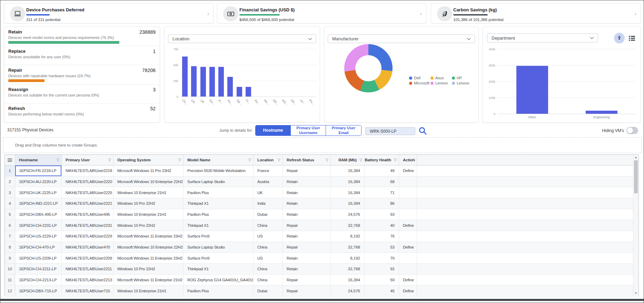 The image size is (644, 303). What do you see at coordinates (219, 269) in the screenshot?
I see `cell-model-name: Thinkpad X1` at bounding box center [219, 269].